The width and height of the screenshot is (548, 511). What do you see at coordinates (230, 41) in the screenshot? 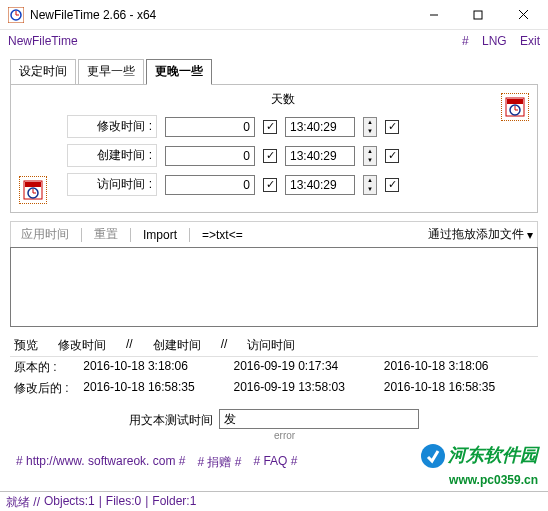
I see `menu-appname: NewFileTime` at bounding box center [230, 41].